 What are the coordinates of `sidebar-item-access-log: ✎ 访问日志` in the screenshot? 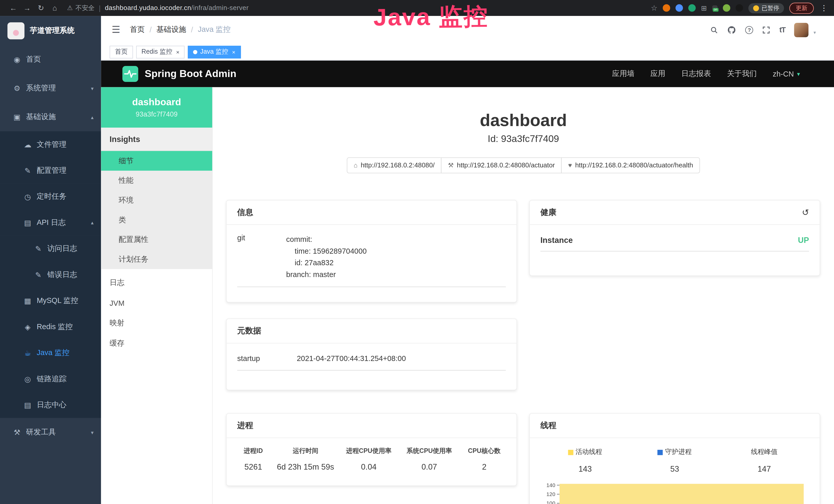 It's located at (50, 248).